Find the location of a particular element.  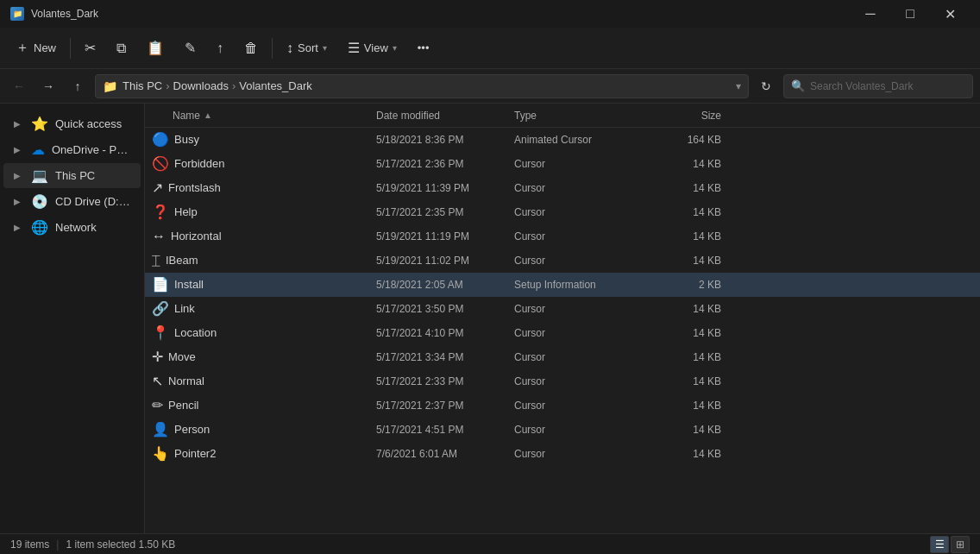

paste-button: 📋 is located at coordinates (155, 48).